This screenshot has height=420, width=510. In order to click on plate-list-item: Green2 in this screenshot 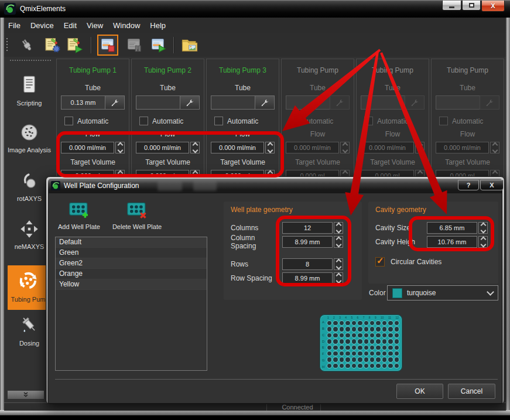, I will do `click(131, 264)`.